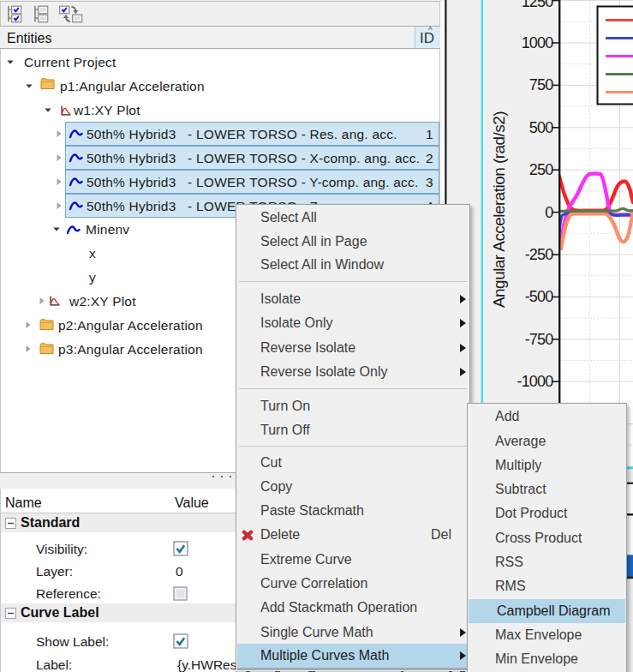 This screenshot has height=672, width=633. Describe the element at coordinates (549, 213) in the screenshot. I see `svg-text: 0` at that location.